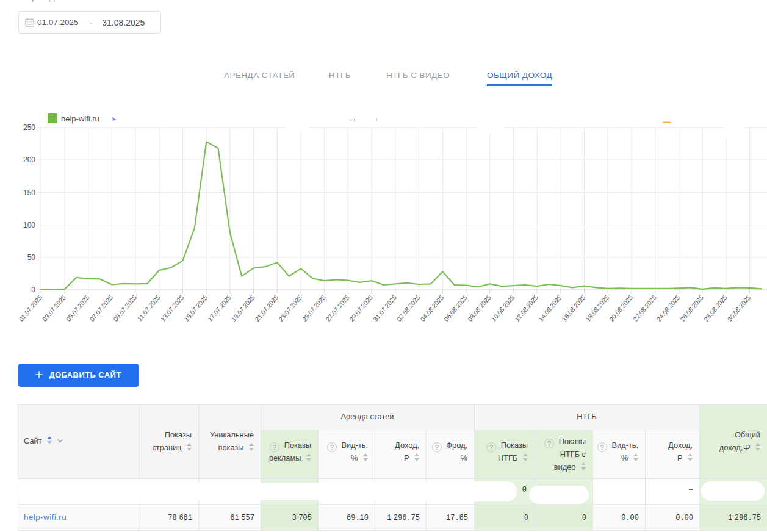 Image resolution: width=767 pixels, height=532 pixels. What do you see at coordinates (101, 308) in the screenshot?
I see `svg-text: 07.07.2025` at bounding box center [101, 308].